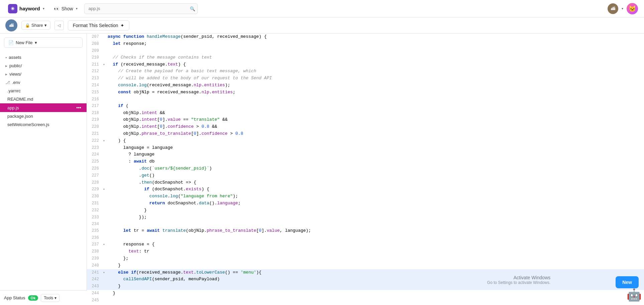  What do you see at coordinates (43, 82) in the screenshot?
I see `sidebar-item-env: ⎇ .env` at bounding box center [43, 82].